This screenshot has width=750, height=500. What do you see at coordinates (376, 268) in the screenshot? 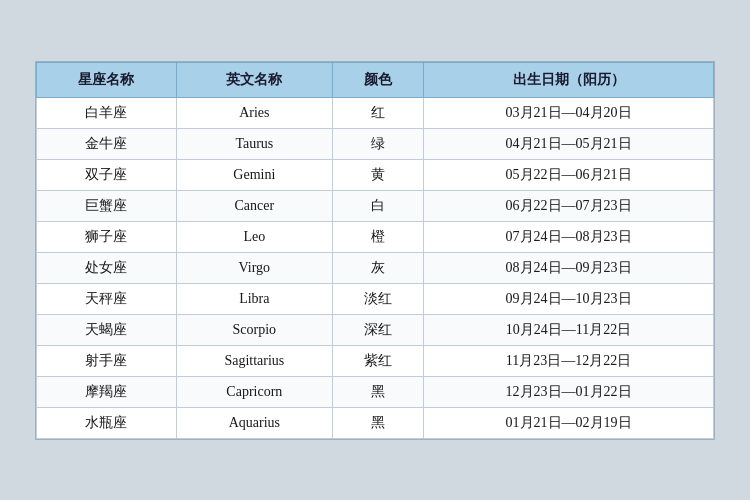
I see `table-row: 处女座Virgo灰08月24日—09月23日` at bounding box center [376, 268].